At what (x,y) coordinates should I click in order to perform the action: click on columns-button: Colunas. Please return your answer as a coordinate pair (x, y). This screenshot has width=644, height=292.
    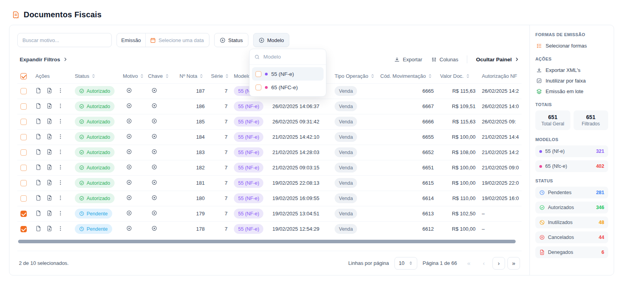
    Looking at the image, I should click on (445, 60).